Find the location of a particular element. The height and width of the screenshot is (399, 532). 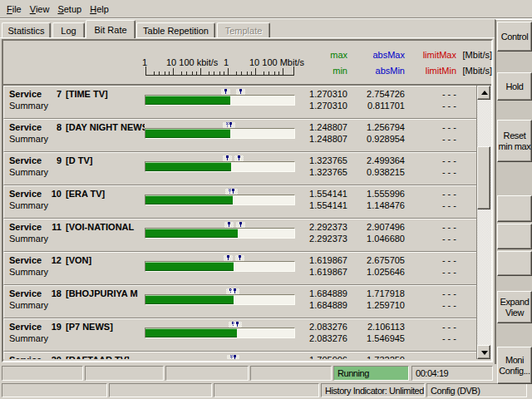

service-row: Service18[BHOJPURIYA MSummary1.6848891.7… is located at coordinates (239, 302).